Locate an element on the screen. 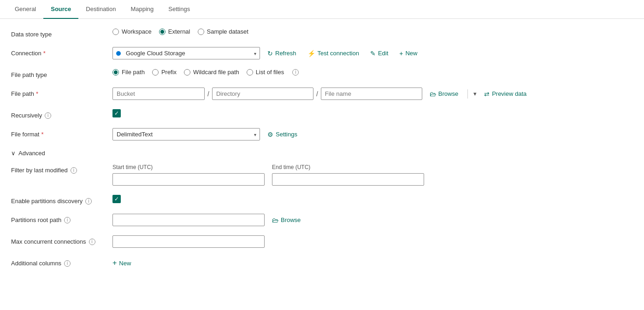 This screenshot has width=644, height=310. end-time-input is located at coordinates (348, 180).